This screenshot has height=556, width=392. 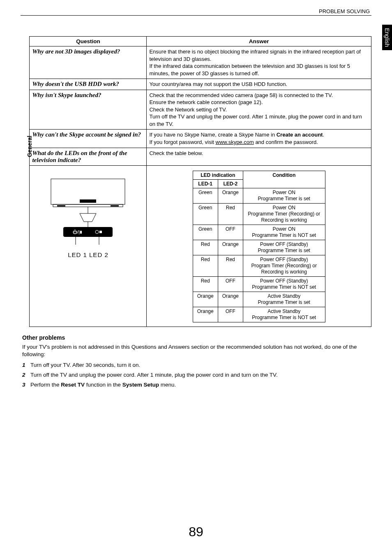 I want to click on question-cell: Why isn't Skype launched?, so click(x=88, y=109).